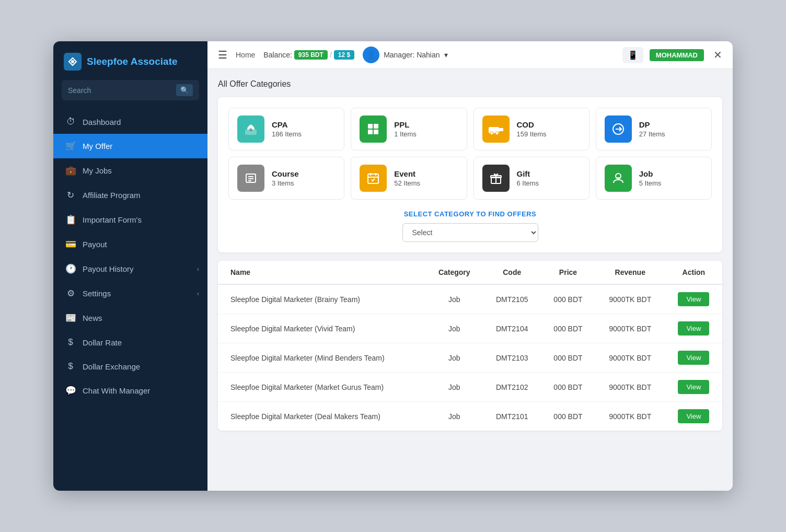  What do you see at coordinates (652, 124) in the screenshot?
I see `cat-name-dp: DP` at bounding box center [652, 124].